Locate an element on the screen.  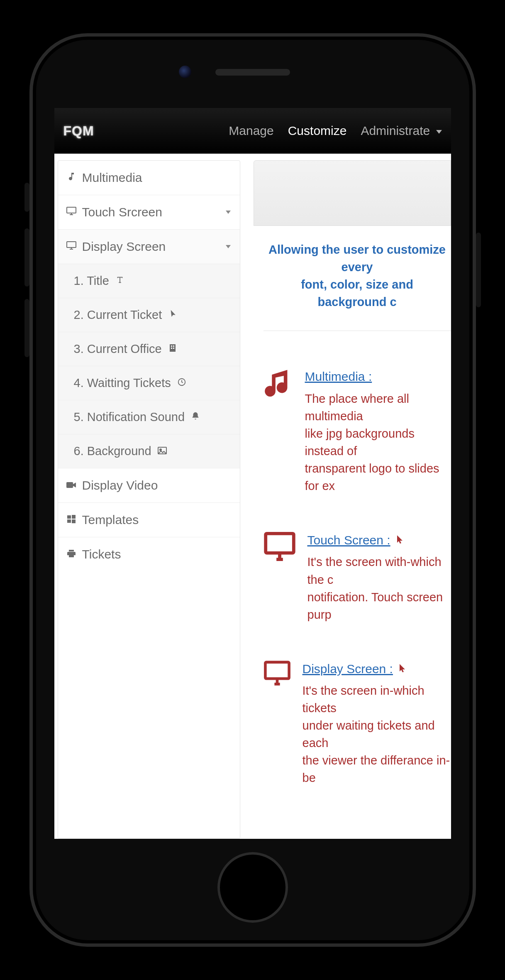
section-heading-label: Display Screen : is located at coordinates (348, 669).